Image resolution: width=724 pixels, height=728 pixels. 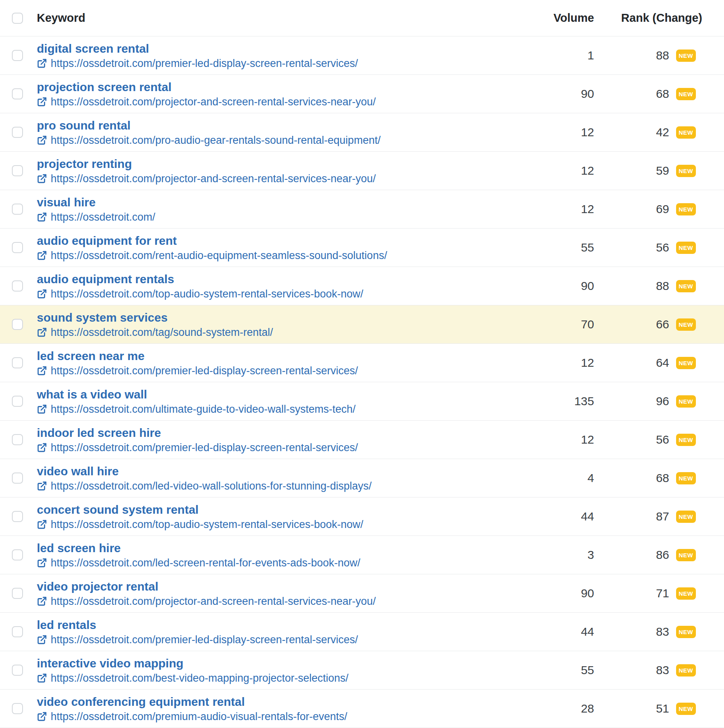 What do you see at coordinates (211, 486) in the screenshot?
I see `url-link: https://ossdetroit.com/led-video-wall-so…` at bounding box center [211, 486].